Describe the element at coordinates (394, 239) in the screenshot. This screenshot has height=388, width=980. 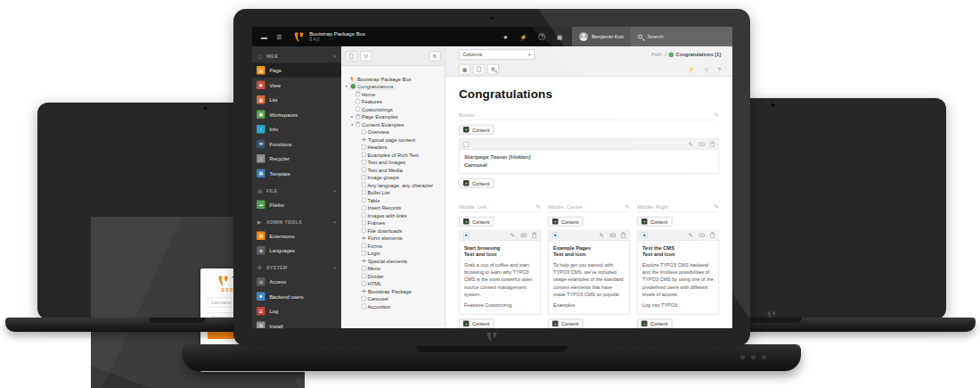
I see `tree-item: Form elements` at that location.